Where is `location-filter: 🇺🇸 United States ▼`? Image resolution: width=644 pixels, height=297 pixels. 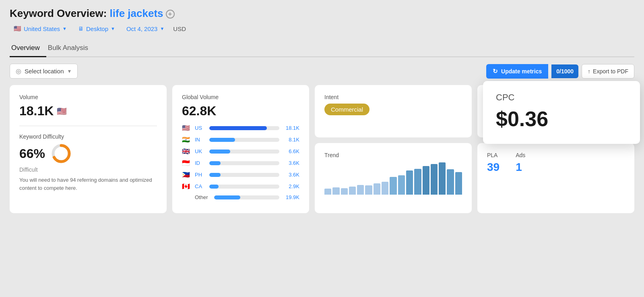 location-filter: 🇺🇸 United States ▼ is located at coordinates (40, 29).